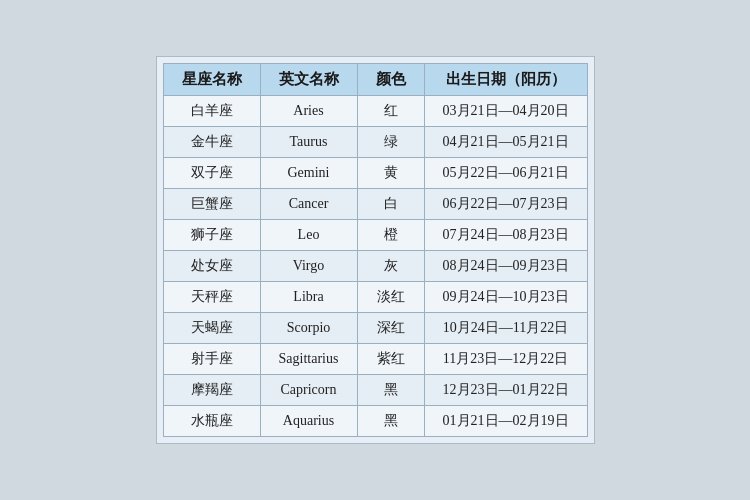  What do you see at coordinates (212, 112) in the screenshot?
I see `cell-chinese-name: 白羊座` at bounding box center [212, 112].